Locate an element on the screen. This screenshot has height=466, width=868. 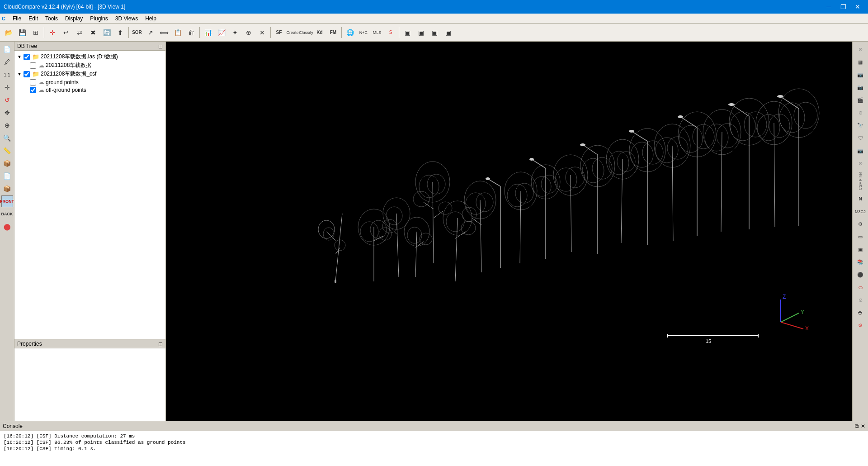
menu-help: Help is located at coordinates (151, 19).